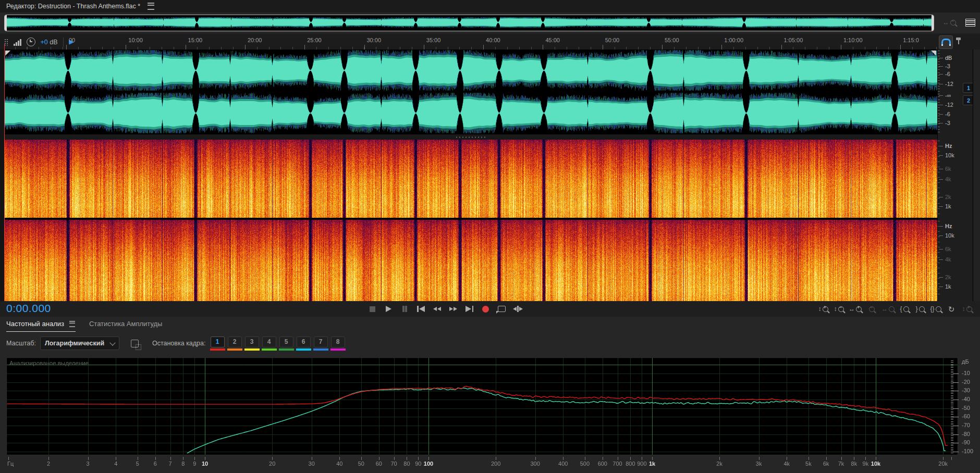 The width and height of the screenshot is (980, 473). Describe the element at coordinates (948, 114) in the screenshot. I see `db-scale-label: -6` at that location.